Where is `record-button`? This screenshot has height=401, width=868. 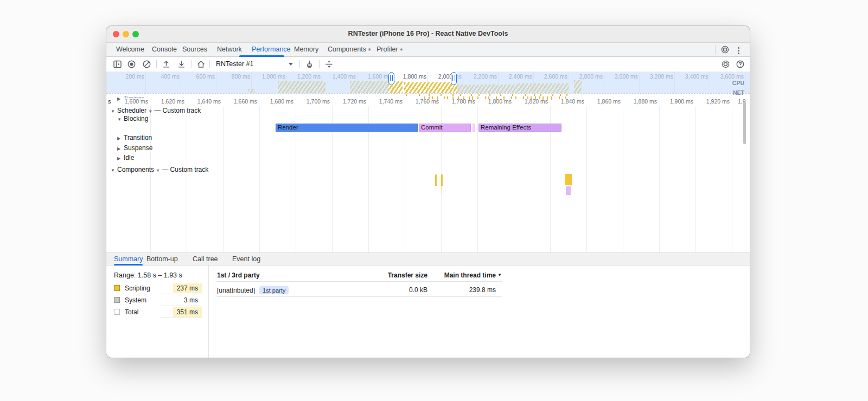 record-button is located at coordinates (131, 64).